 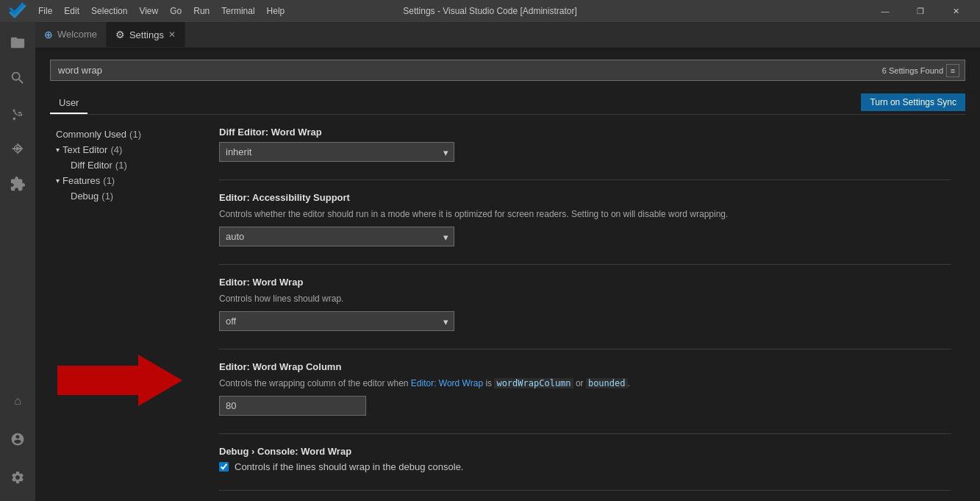 I want to click on setting-accessibility-support: Editor: Accessibility Support Controls w…, so click(x=585, y=219).